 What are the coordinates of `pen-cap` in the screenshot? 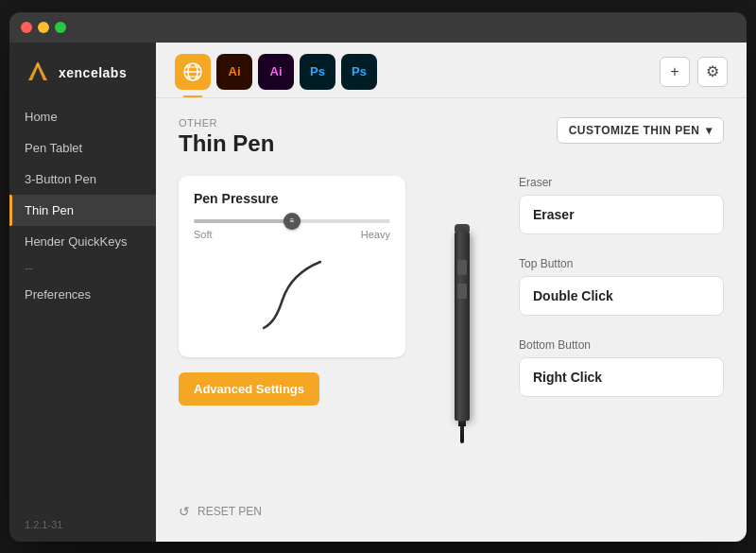 It's located at (462, 228).